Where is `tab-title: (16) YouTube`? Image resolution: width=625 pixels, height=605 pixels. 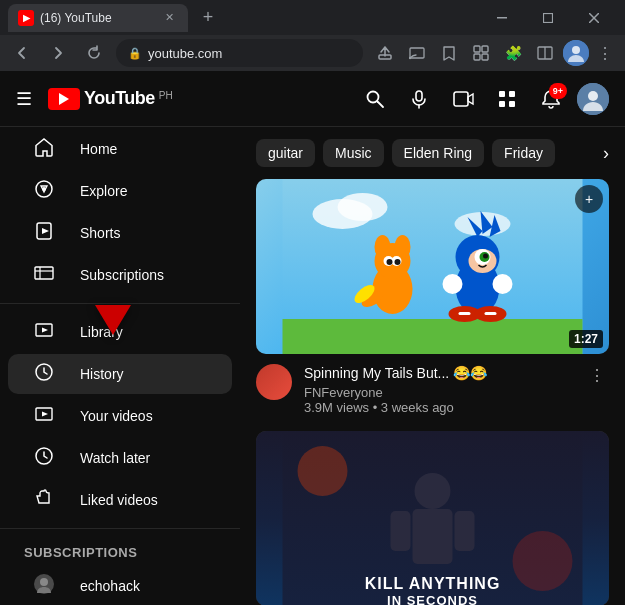
tab-title: (16) YouTube is located at coordinates (76, 18).